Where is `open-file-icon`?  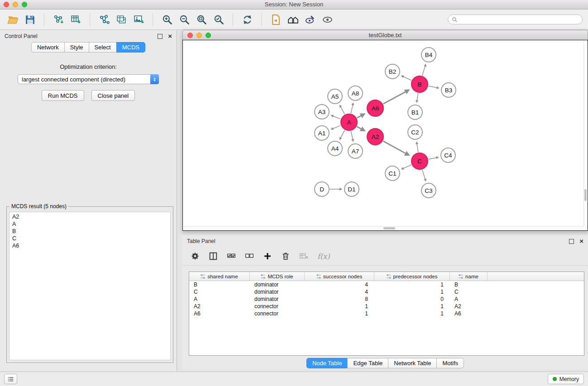
open-file-icon is located at coordinates (13, 19).